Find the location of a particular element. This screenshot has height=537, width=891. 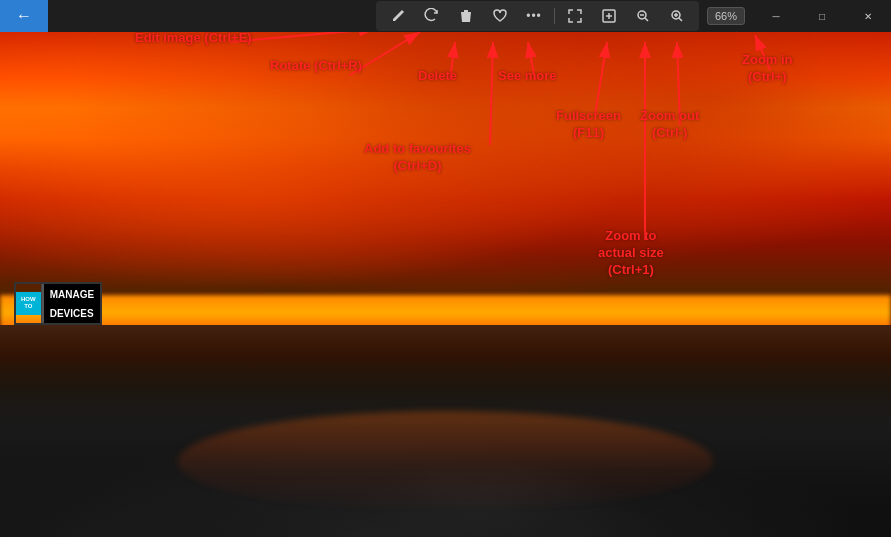

more-button: ••• is located at coordinates (534, 16).